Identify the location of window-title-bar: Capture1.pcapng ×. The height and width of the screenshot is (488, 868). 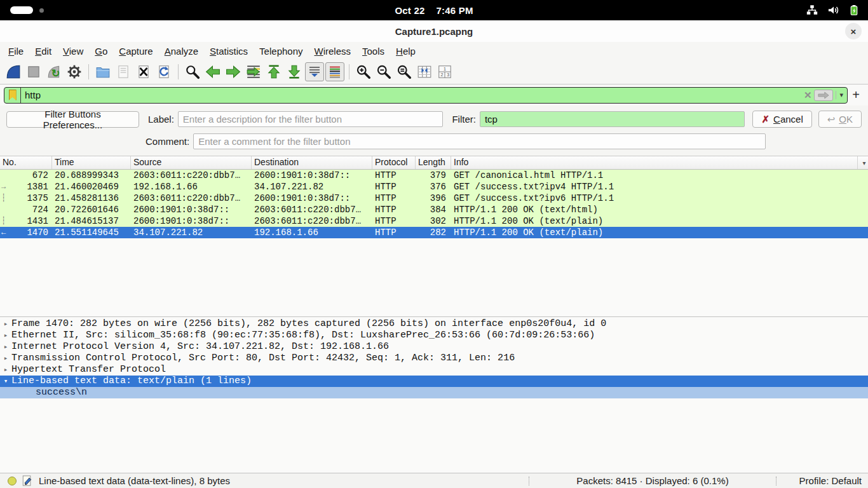
(434, 31).